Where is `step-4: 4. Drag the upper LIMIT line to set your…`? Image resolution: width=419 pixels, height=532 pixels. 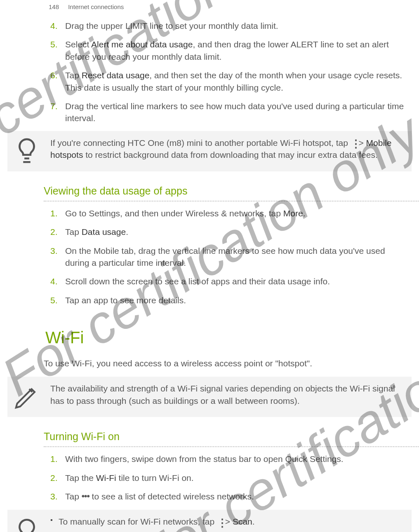 step-4: 4. Drag the upper LIMIT line to set your… is located at coordinates (228, 26).